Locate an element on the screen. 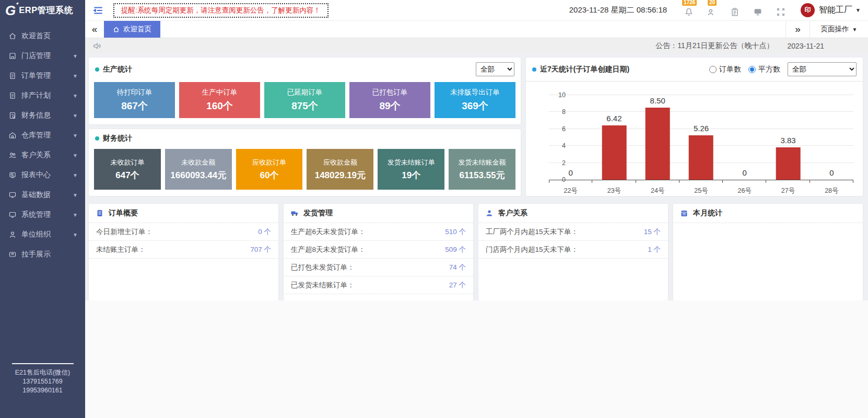 The image size is (868, 418). bullet-icon is located at coordinates (534, 69).